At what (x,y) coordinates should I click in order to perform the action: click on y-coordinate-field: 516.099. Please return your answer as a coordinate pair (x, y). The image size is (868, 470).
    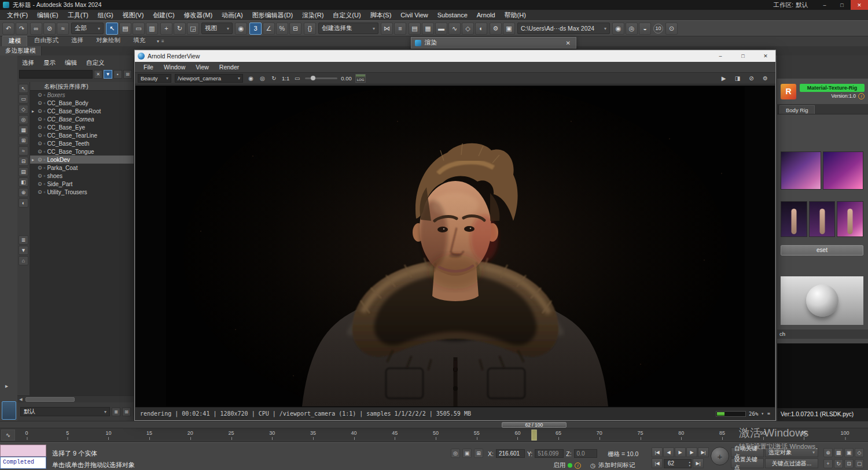
    Looking at the image, I should click on (549, 453).